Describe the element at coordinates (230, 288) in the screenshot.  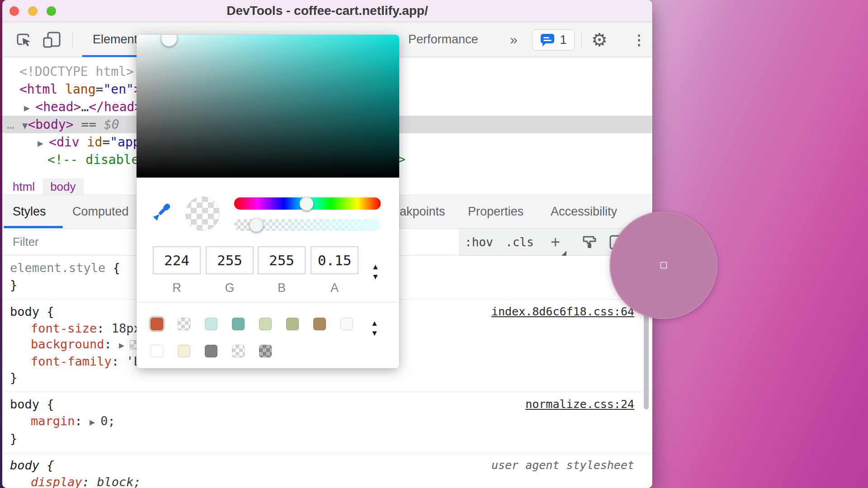
I see `green-label: G` at that location.